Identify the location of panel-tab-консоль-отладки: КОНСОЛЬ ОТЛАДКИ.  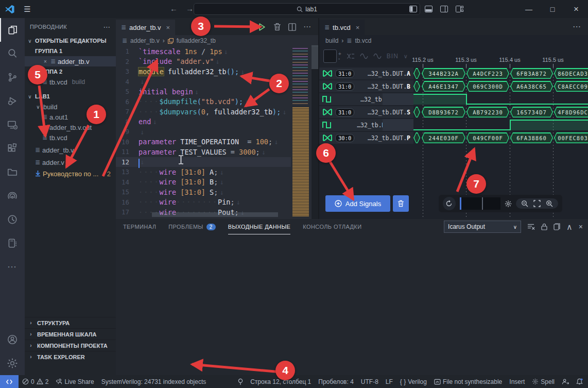
(332, 227).